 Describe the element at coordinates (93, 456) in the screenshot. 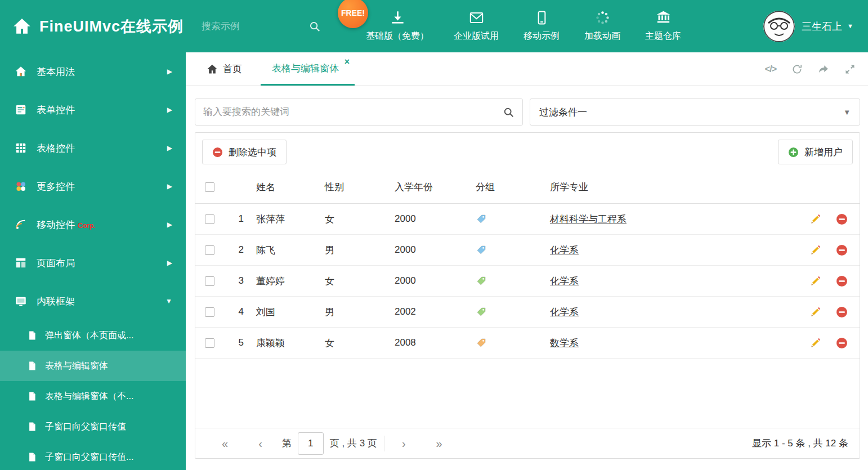

I see `sidebar-subitem-child-to-parent-alt: 子窗口向父窗口传值...` at that location.